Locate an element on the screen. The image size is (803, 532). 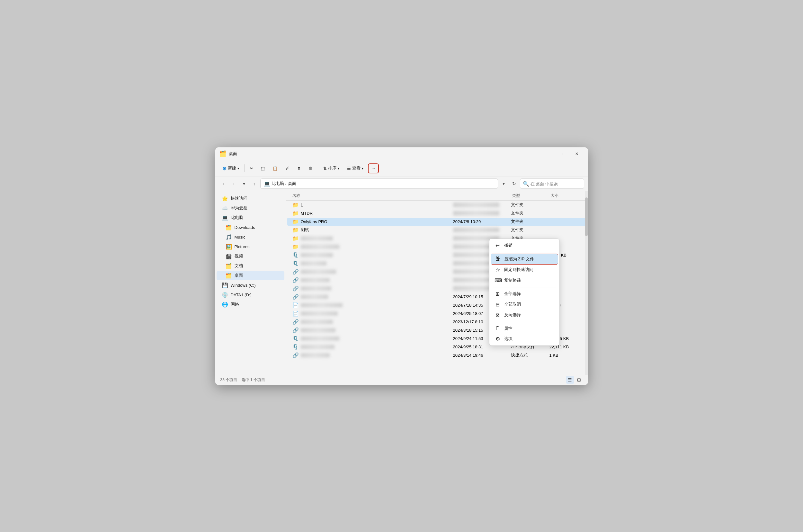
docs-icon: 🗂️ is located at coordinates (229, 266).